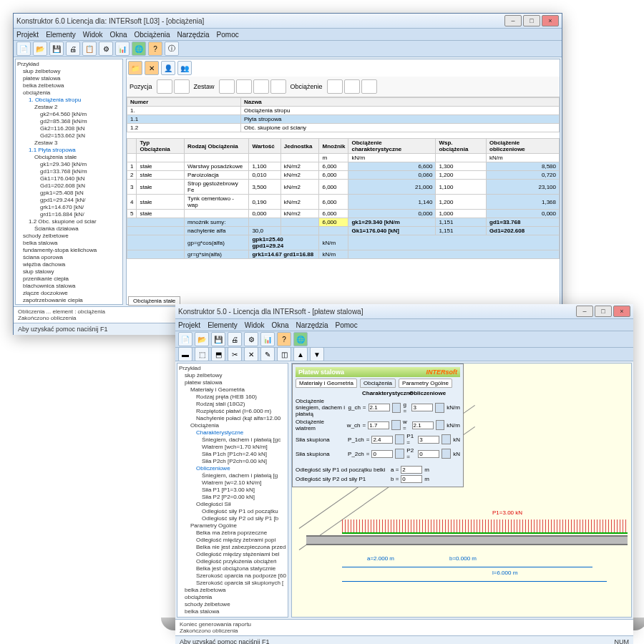 This screenshot has width=644, height=644. I want to click on tree-panel: Przykład słup żelbetowy płatew stalowa M…, so click(233, 490).